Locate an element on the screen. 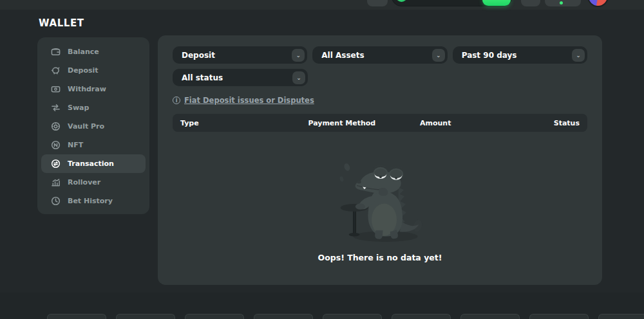 This screenshot has width=644, height=319. sidebar-item-balance: Balance is located at coordinates (93, 51).